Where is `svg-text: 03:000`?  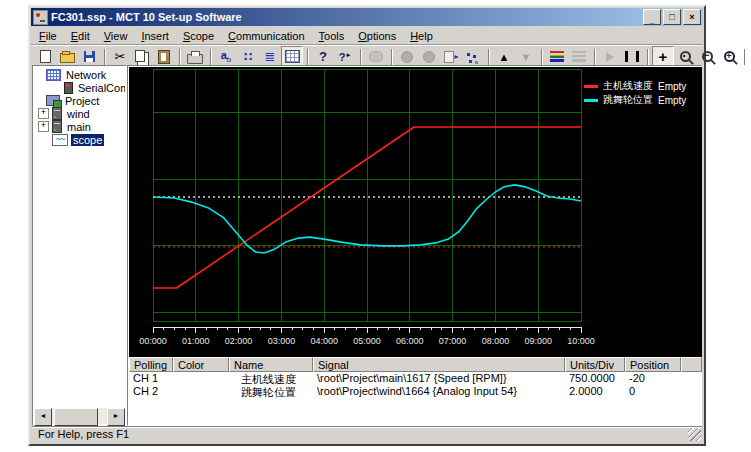
svg-text: 03:000 is located at coordinates (282, 341).